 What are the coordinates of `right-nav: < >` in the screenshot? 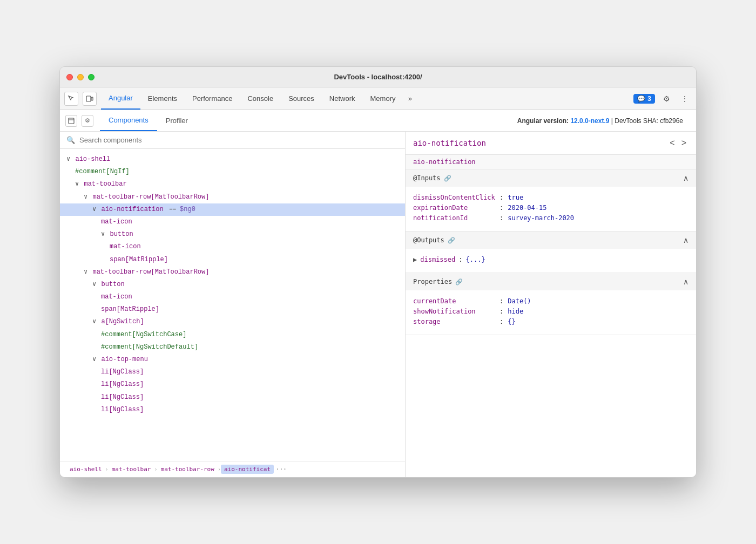 It's located at (678, 143).